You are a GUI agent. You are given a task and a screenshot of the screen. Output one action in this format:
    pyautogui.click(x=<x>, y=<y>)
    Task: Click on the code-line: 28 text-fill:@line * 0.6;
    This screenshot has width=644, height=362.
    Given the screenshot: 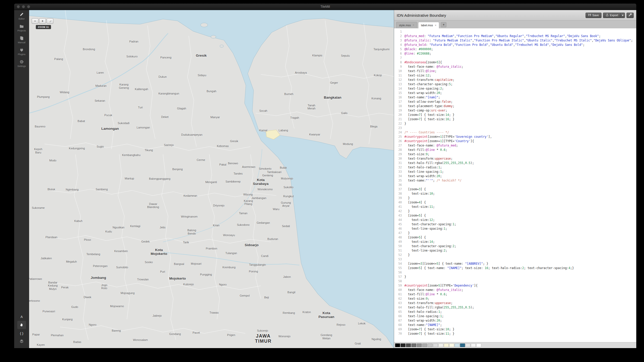 What is the action you would take?
    pyautogui.click(x=515, y=150)
    